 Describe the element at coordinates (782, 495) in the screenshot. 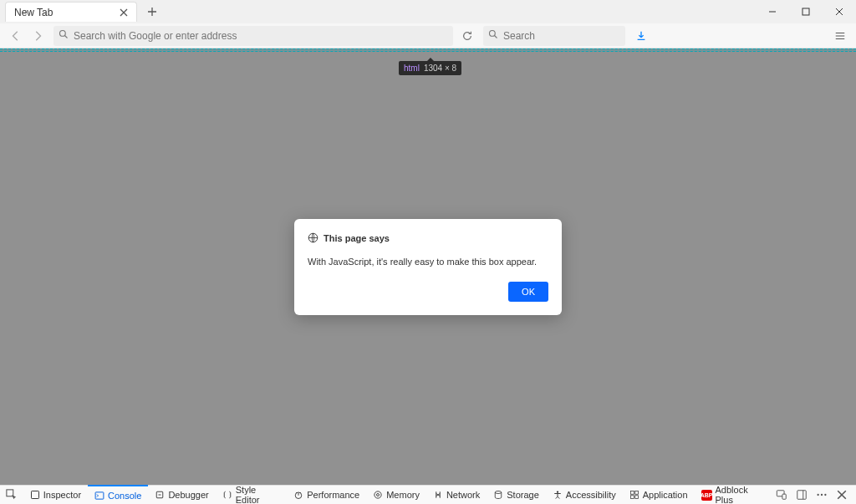

I see `responsive-design-button` at that location.